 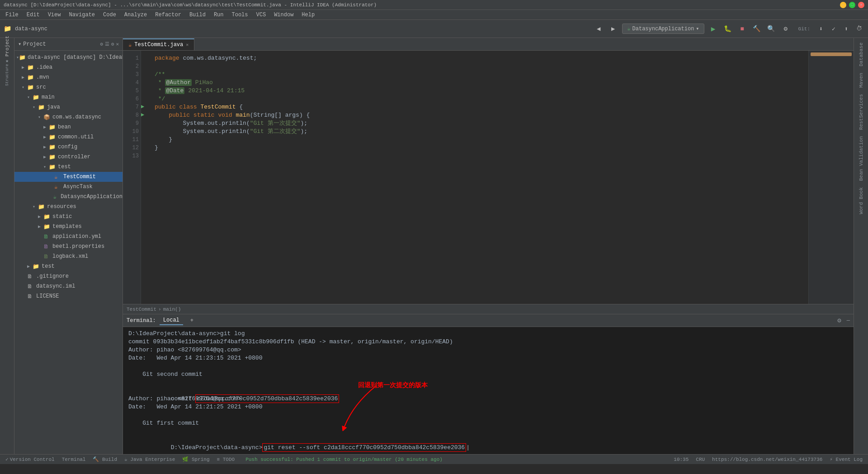 I want to click on forward-button: ▶, so click(x=613, y=29).